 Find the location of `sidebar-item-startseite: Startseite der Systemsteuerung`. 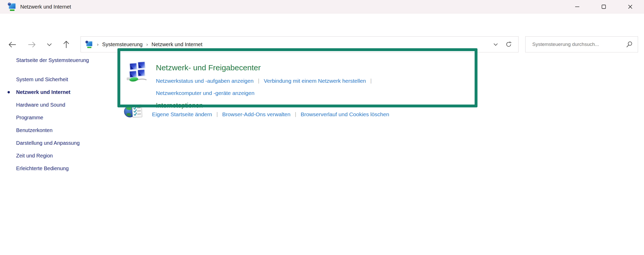

sidebar-item-startseite: Startseite der Systemsteuerung is located at coordinates (62, 60).